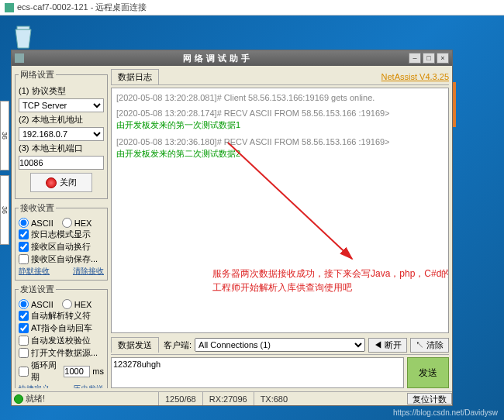 The width and height of the screenshot is (504, 420). I want to click on recv-autosave-check: 接收区自动保存..., so click(61, 259).